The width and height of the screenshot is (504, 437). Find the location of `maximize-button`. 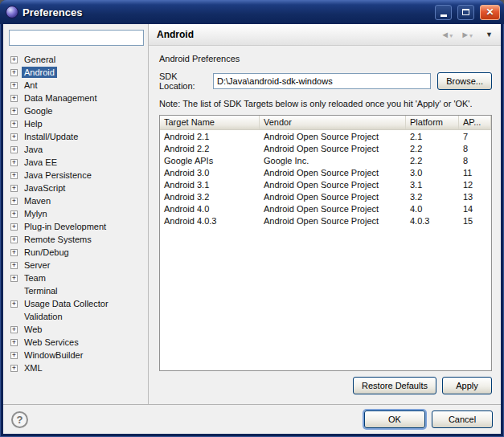

maximize-button is located at coordinates (466, 13).